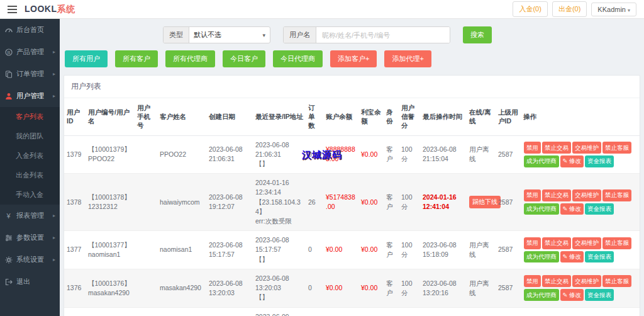  Describe the element at coordinates (408, 59) in the screenshot. I see `add-agent-button: 添加代理+` at that location.